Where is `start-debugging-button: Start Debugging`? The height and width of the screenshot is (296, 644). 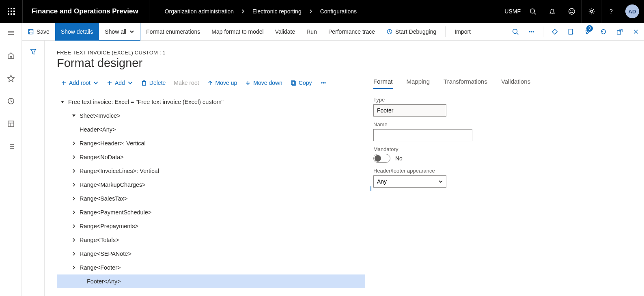
start-debugging-button: Start Debugging is located at coordinates (411, 23).